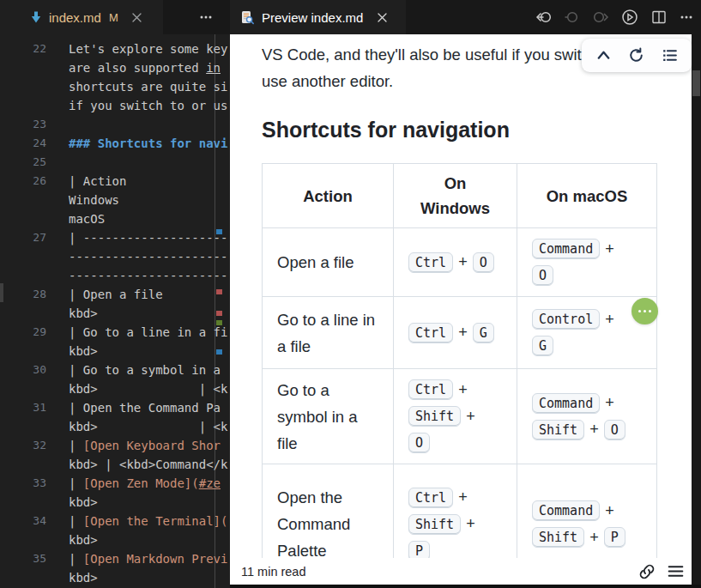  Describe the element at coordinates (115, 68) in the screenshot. I see `editor-row: are also supported in` at that location.